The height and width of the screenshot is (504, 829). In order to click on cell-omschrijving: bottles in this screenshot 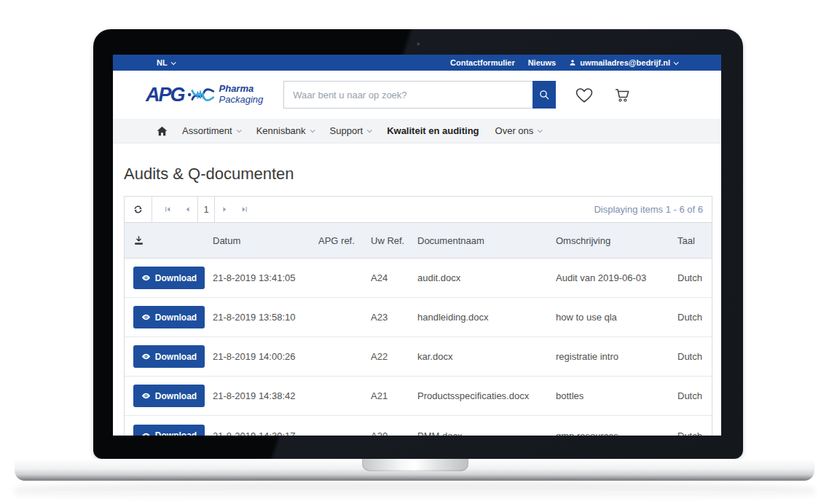, I will do `click(616, 396)`.